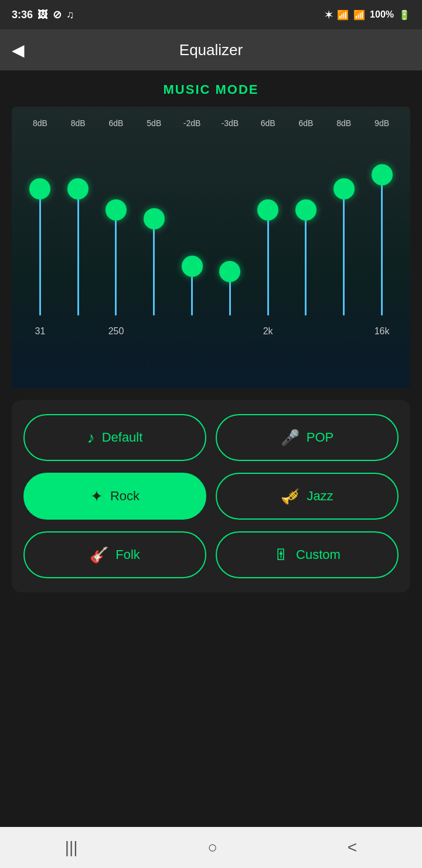 The height and width of the screenshot is (868, 422). I want to click on db-label-0: 8dB, so click(40, 123).